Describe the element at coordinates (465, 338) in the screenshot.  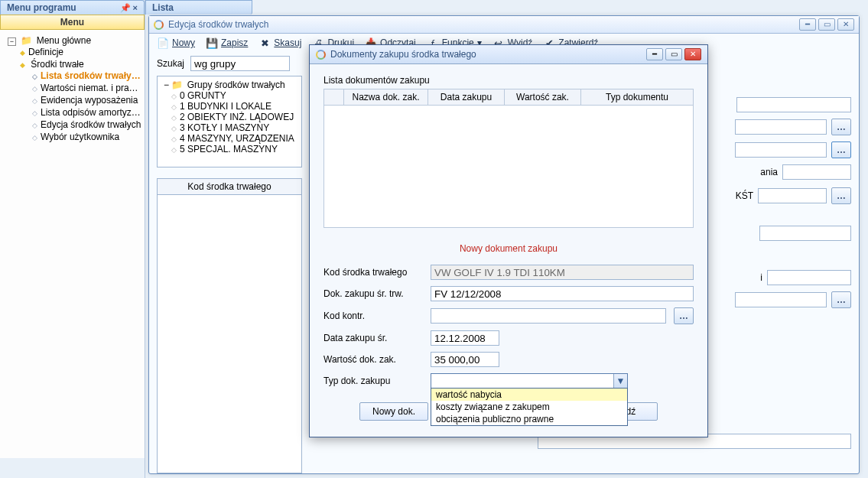
I see `data-input` at that location.